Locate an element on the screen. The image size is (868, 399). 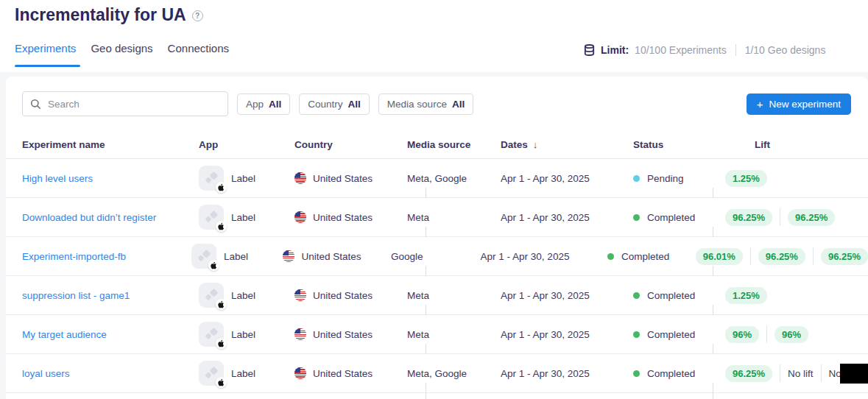
table-row: My target audience Label United States is located at coordinates (437, 334).